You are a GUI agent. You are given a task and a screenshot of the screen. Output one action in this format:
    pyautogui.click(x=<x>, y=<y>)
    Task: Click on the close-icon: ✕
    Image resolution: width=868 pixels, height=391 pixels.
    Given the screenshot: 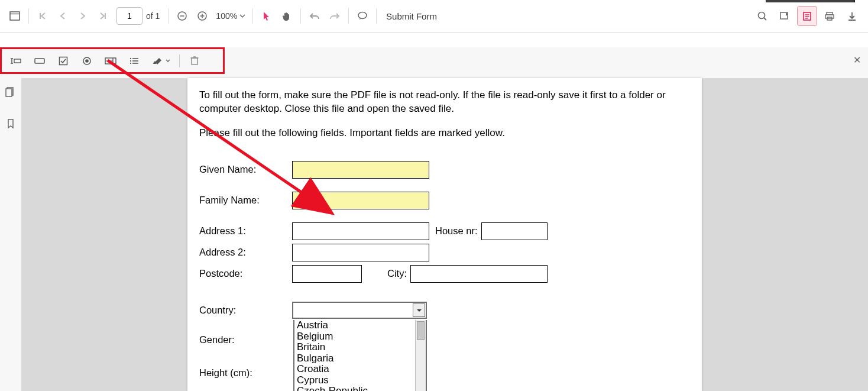 What is the action you would take?
    pyautogui.click(x=857, y=60)
    